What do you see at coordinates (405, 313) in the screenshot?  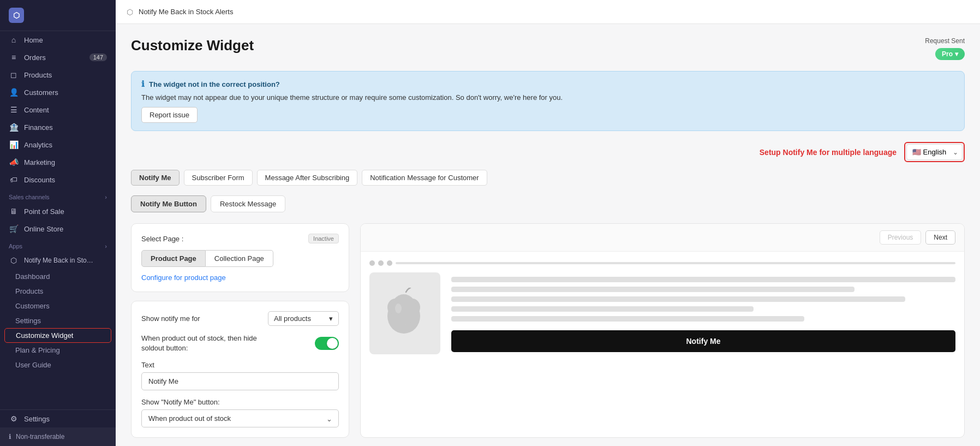 I see `apple-svg` at bounding box center [405, 313].